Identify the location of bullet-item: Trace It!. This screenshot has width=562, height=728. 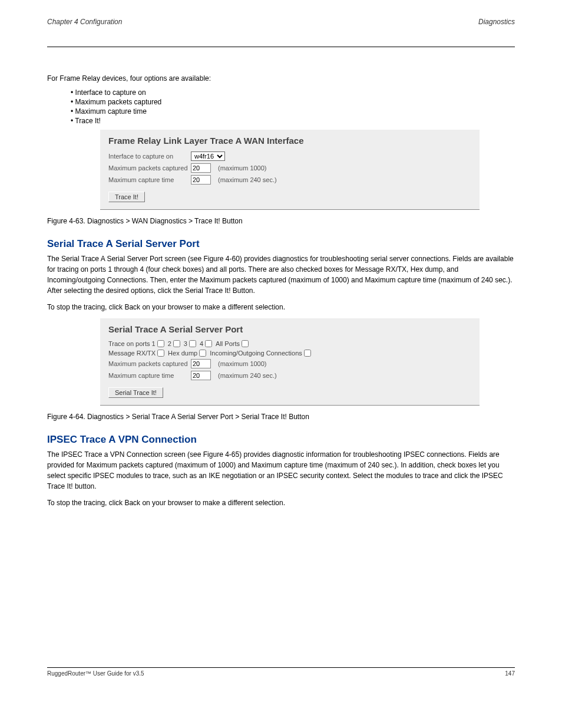
(293, 121).